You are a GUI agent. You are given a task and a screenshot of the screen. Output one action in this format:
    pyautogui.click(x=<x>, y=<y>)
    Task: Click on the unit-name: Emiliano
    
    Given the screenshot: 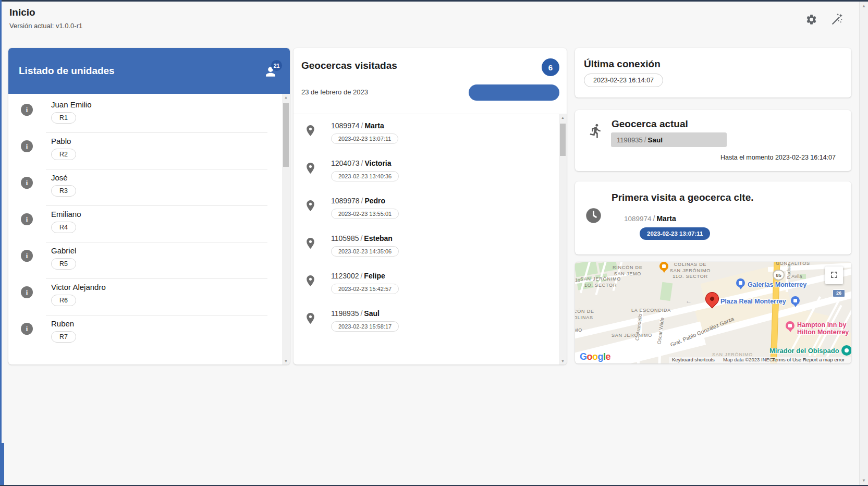 What is the action you would take?
    pyautogui.click(x=167, y=214)
    